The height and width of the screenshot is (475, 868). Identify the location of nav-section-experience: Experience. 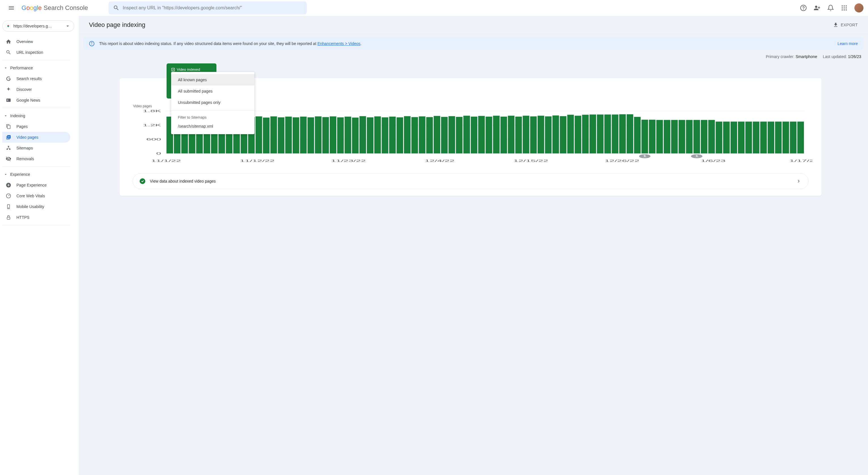
(40, 174).